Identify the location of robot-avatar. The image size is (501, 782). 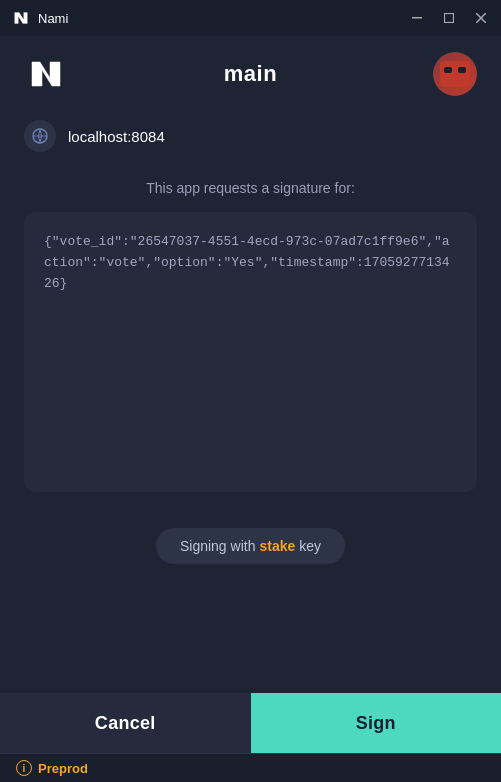
(455, 74).